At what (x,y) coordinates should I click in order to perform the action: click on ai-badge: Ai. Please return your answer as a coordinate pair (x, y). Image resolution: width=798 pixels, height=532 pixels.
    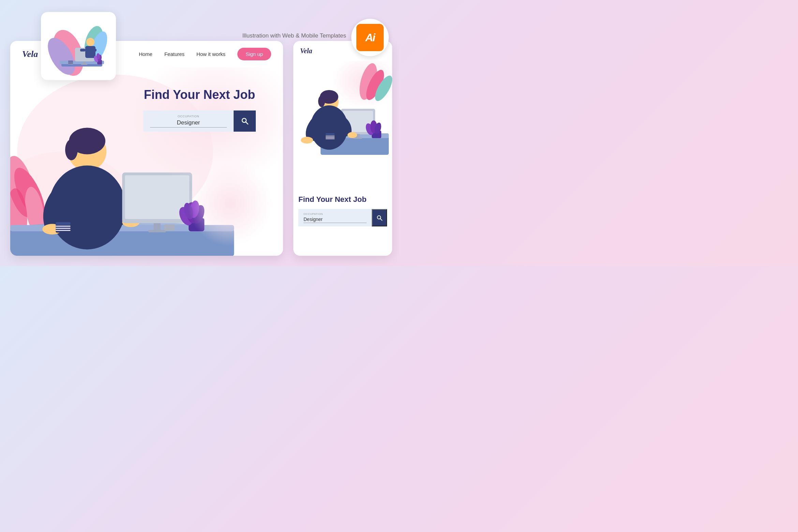
    Looking at the image, I should click on (370, 38).